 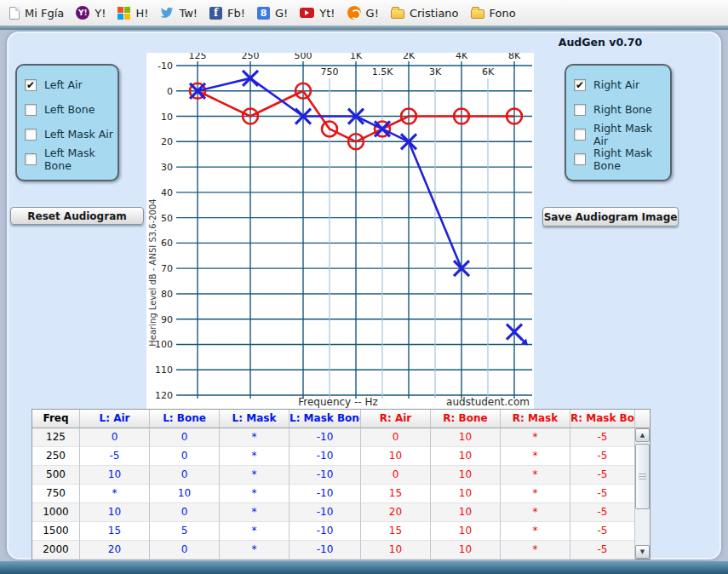 What do you see at coordinates (31, 135) in the screenshot?
I see `checkbox-left-mask-air` at bounding box center [31, 135].